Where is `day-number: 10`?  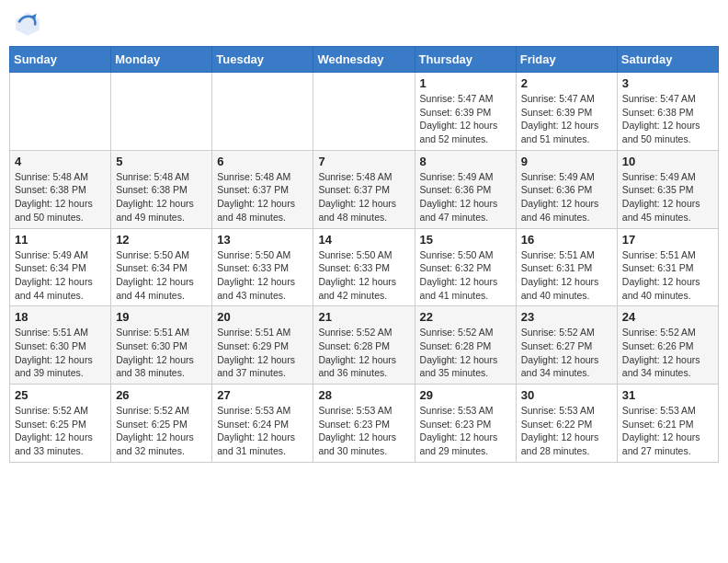
day-number: 10 is located at coordinates (667, 162).